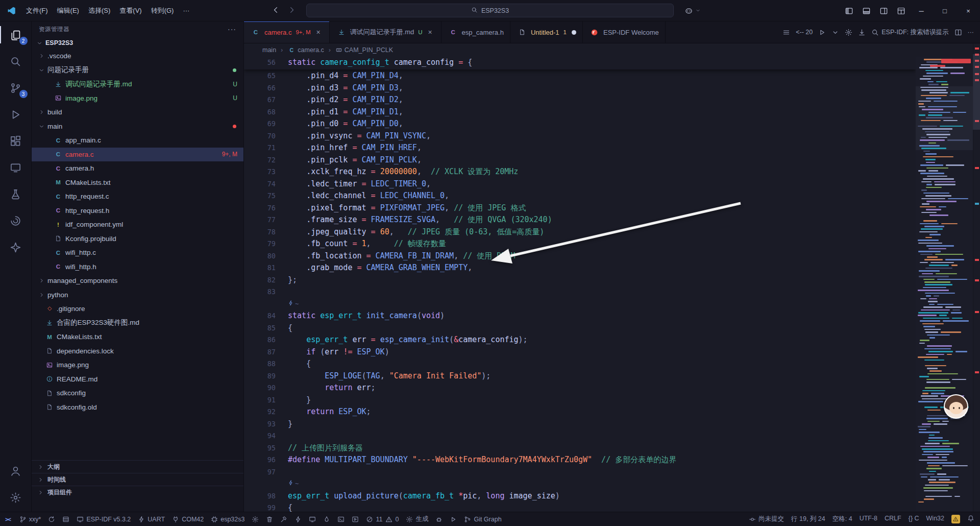 Image resolution: width=980 pixels, height=526 pixels. Describe the element at coordinates (580, 136) in the screenshot. I see `code-line: 70 .pin_vsync = CAM_PIN_VSYNC,` at that location.